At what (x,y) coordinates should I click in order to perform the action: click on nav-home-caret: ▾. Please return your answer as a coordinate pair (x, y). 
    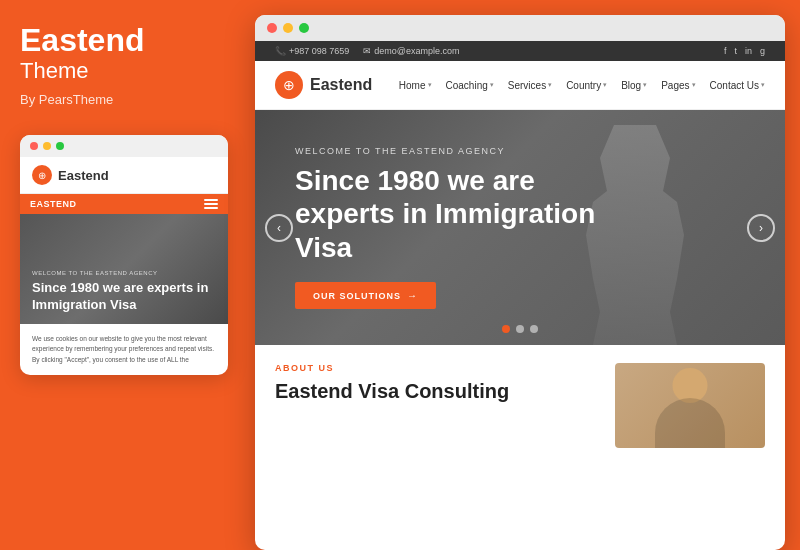
    Looking at the image, I should click on (430, 85).